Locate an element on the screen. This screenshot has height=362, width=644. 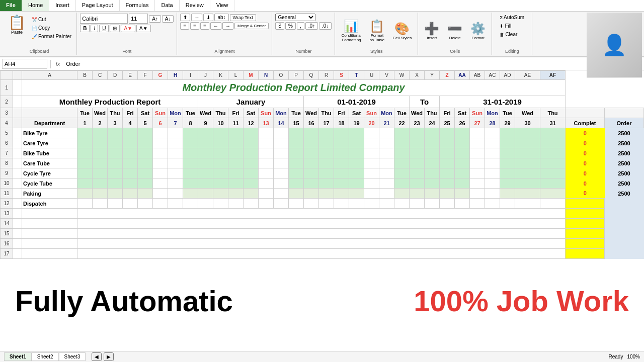
d8-sun4 is located at coordinates (477, 163).